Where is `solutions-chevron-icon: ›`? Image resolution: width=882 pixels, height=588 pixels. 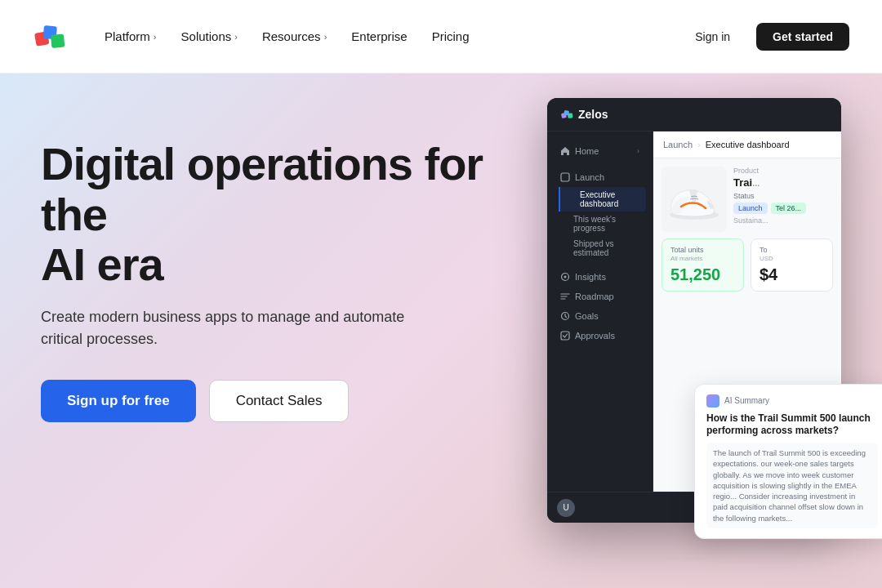 solutions-chevron-icon: › is located at coordinates (236, 37).